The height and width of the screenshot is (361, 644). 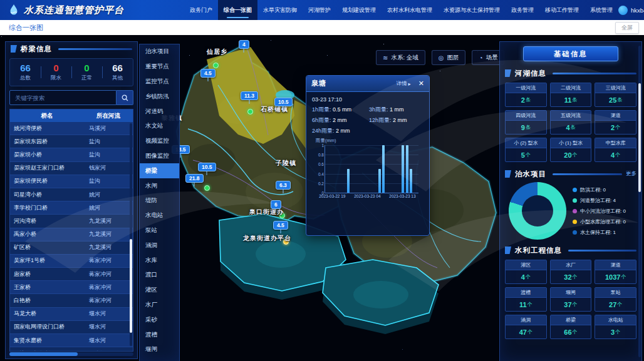 What do you see at coordinates (401, 58) in the screenshot?
I see `water-system-scope-button: ≋ 水系: 全域` at bounding box center [401, 58].